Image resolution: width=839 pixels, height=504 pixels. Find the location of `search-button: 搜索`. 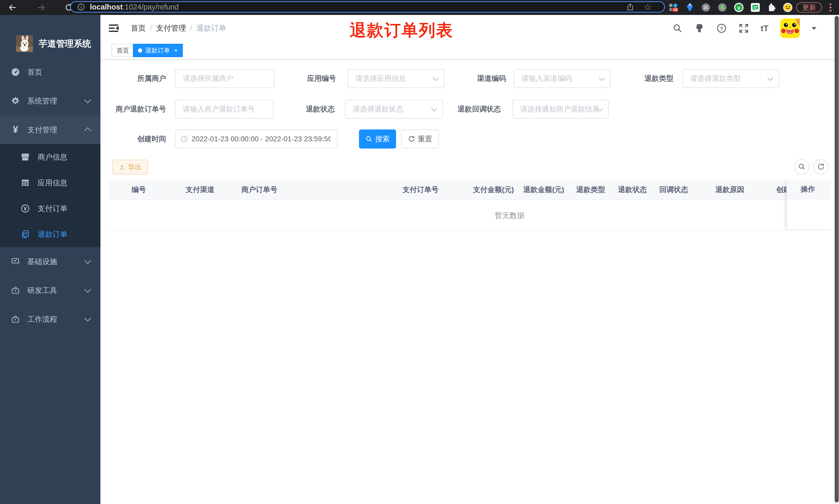

search-button: 搜索 is located at coordinates (378, 139).